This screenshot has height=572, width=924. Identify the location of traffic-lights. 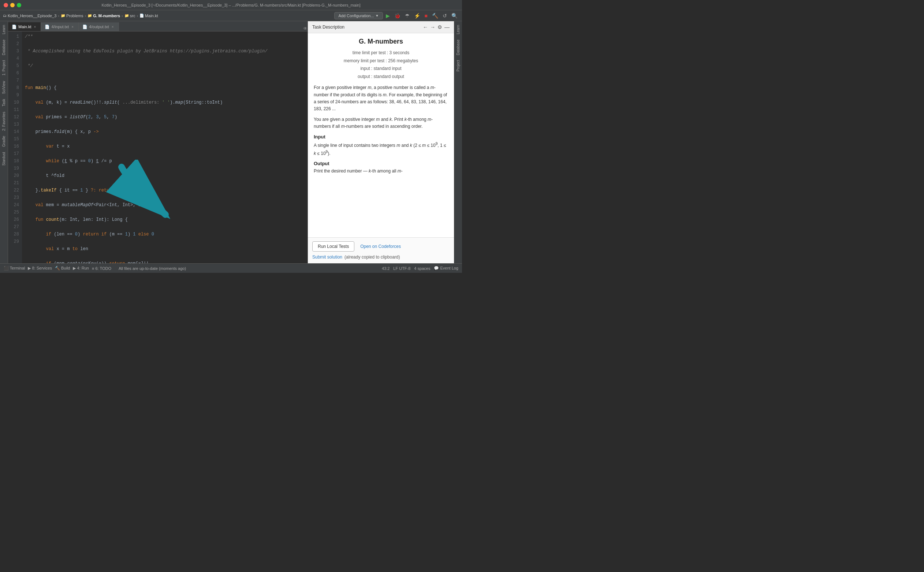
(12, 5).